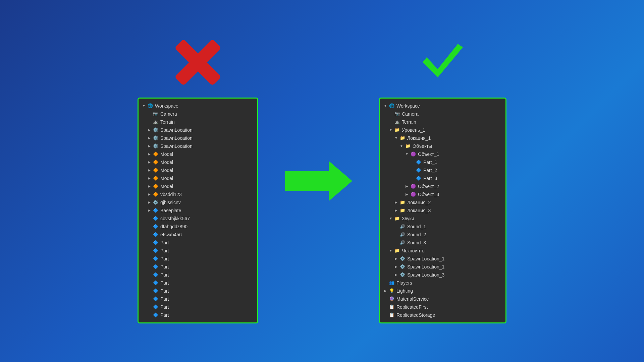 Image resolution: width=644 pixels, height=362 pixels. Describe the element at coordinates (149, 130) in the screenshot. I see `expand-spawn1` at that location.